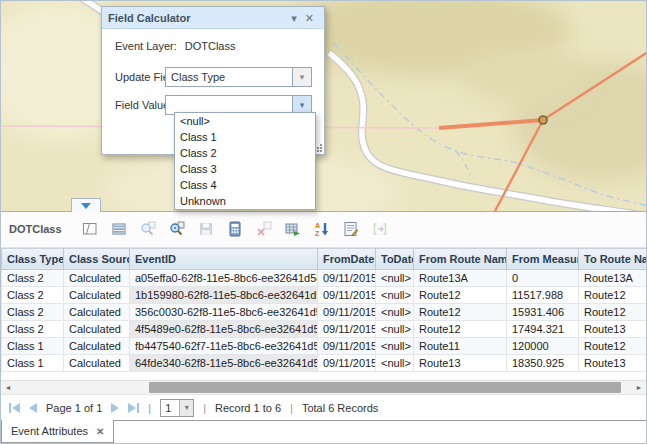 The image size is (647, 444). I want to click on panel-collapse-tab, so click(86, 205).